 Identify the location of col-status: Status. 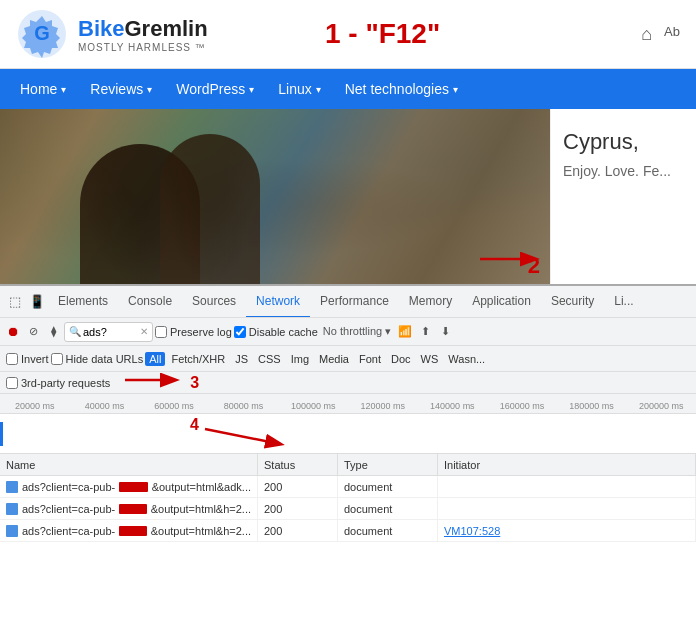
(298, 464).